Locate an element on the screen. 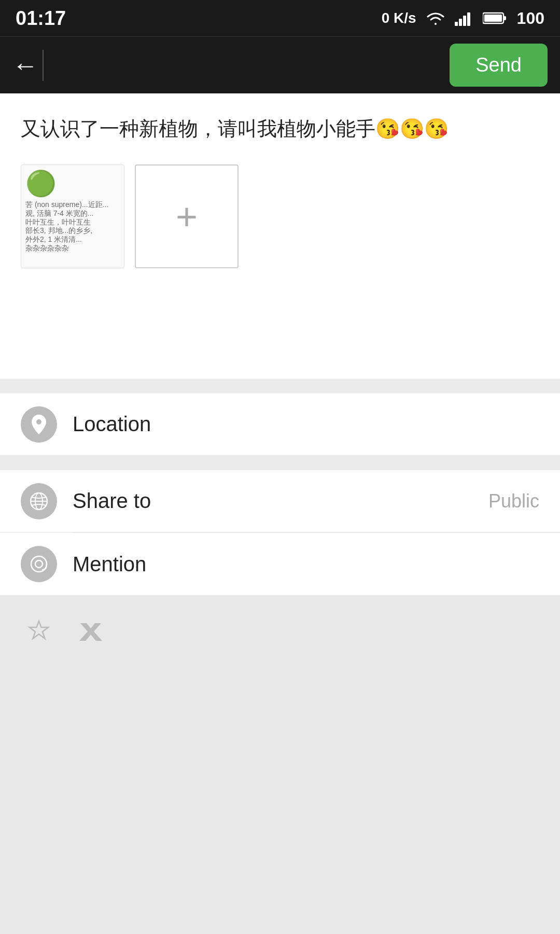 The width and height of the screenshot is (560, 934). plus-icon: + is located at coordinates (187, 216).